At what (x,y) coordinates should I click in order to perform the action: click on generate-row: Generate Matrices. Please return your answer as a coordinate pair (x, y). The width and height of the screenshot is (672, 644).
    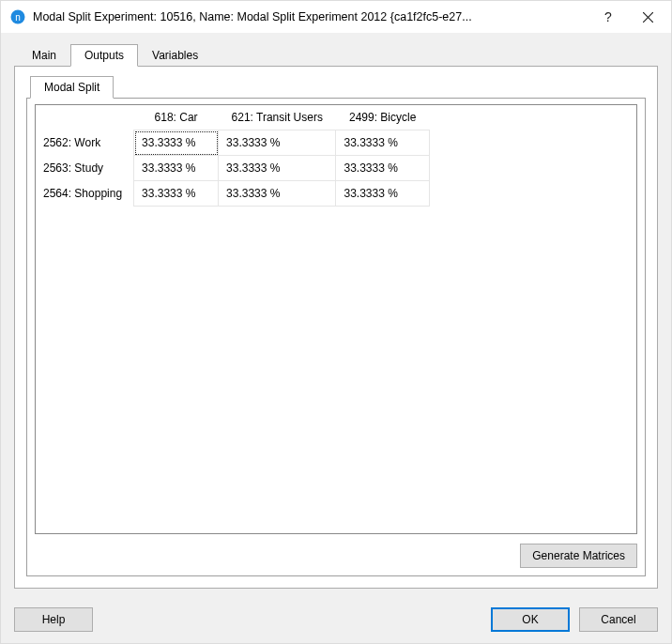
    Looking at the image, I should click on (336, 557).